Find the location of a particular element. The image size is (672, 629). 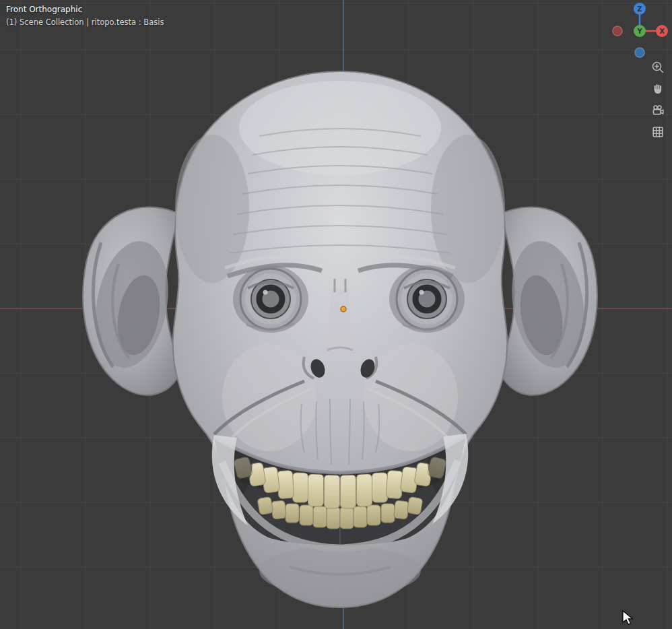

zoom-button is located at coordinates (658, 67).